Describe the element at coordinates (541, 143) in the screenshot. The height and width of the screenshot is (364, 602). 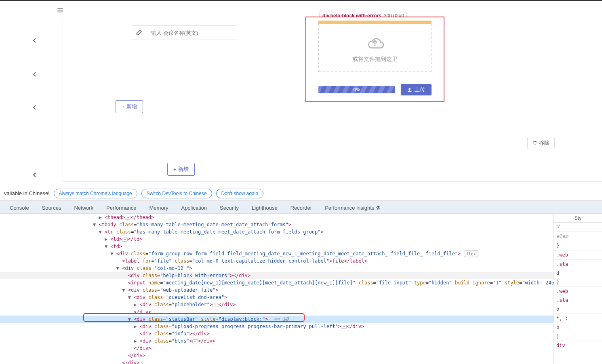
I see `remove-button: 移除` at that location.